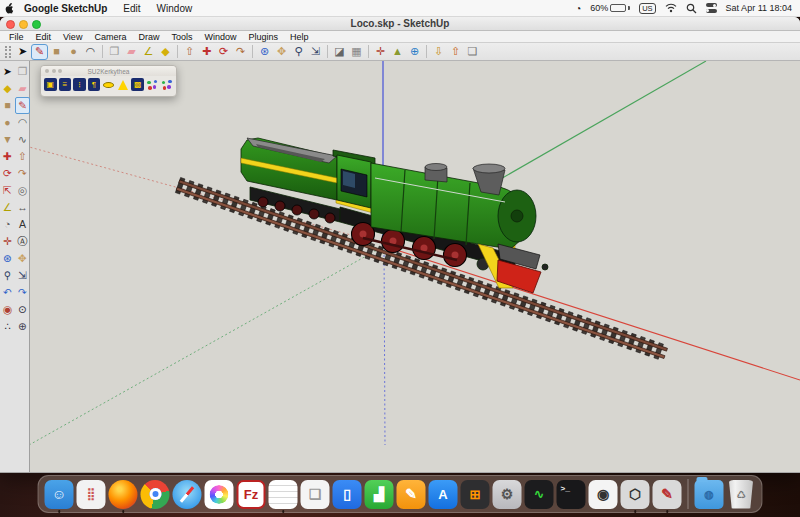  Describe the element at coordinates (80, 84) in the screenshot. I see `point-lights-icon: ⁝` at that location.